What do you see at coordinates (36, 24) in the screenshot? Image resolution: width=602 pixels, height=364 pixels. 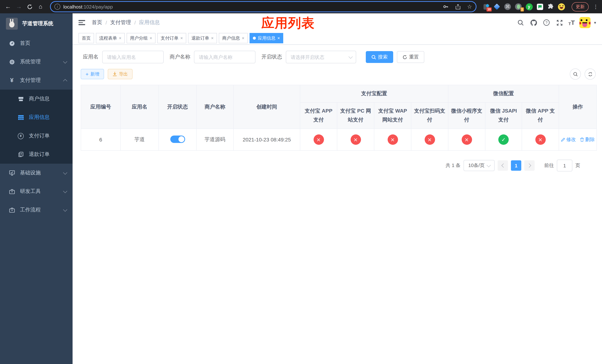 I see `sidebar-logo-row: 芋道管理系统` at bounding box center [36, 24].